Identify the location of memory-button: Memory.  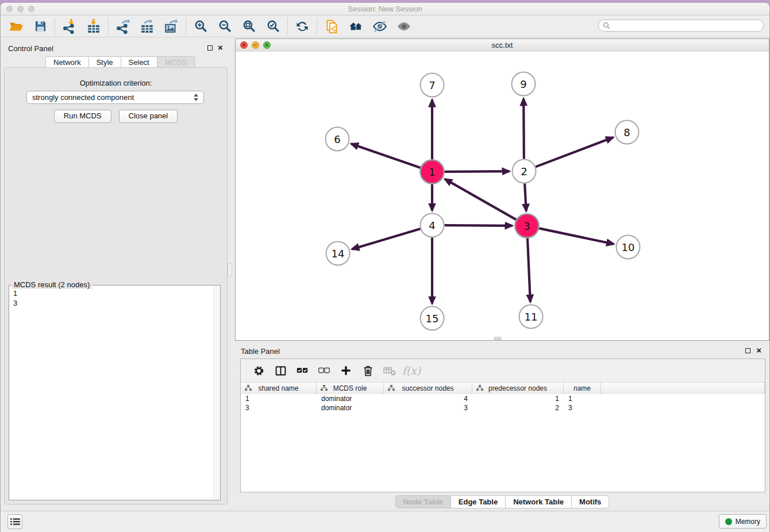
(742, 522).